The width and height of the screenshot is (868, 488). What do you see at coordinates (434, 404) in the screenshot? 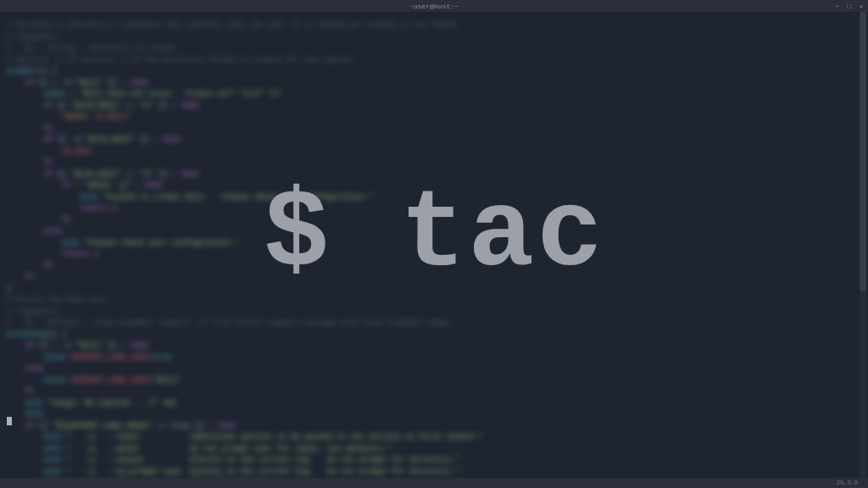
I see `code-line: echo "Usage: $0 [option ...]" >&2` at bounding box center [434, 404].